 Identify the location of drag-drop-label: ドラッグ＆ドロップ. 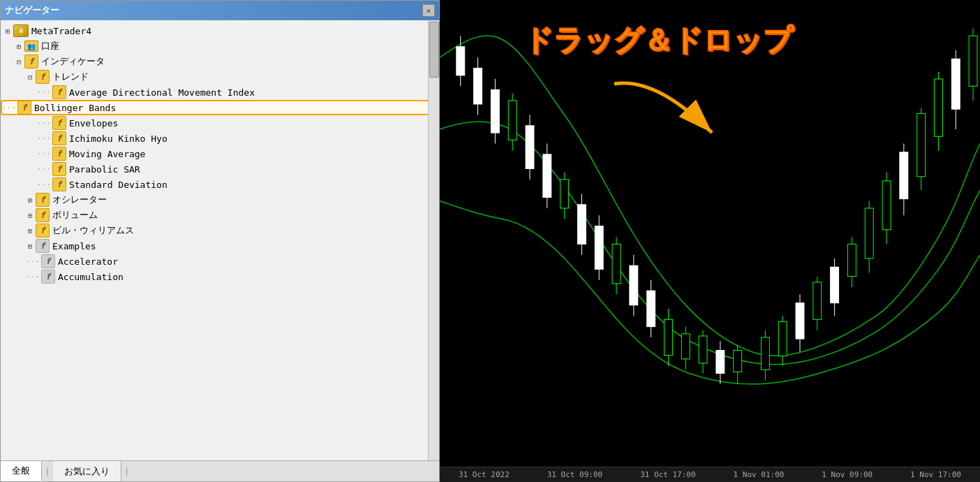
(658, 41).